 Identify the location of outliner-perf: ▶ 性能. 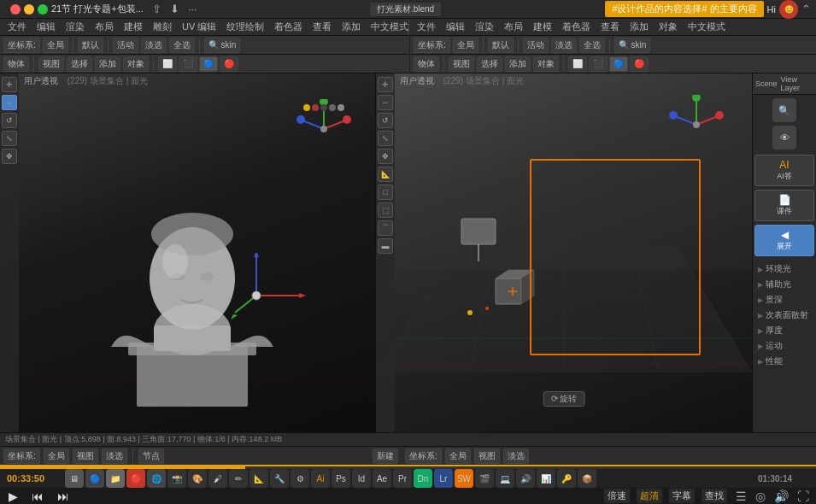
(784, 361).